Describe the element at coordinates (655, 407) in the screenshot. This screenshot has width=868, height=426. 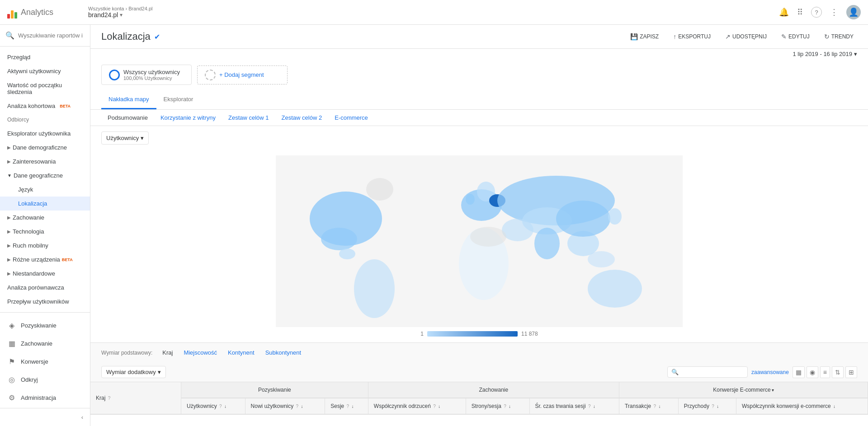
I see `transactions-help-icon: ?` at that location.